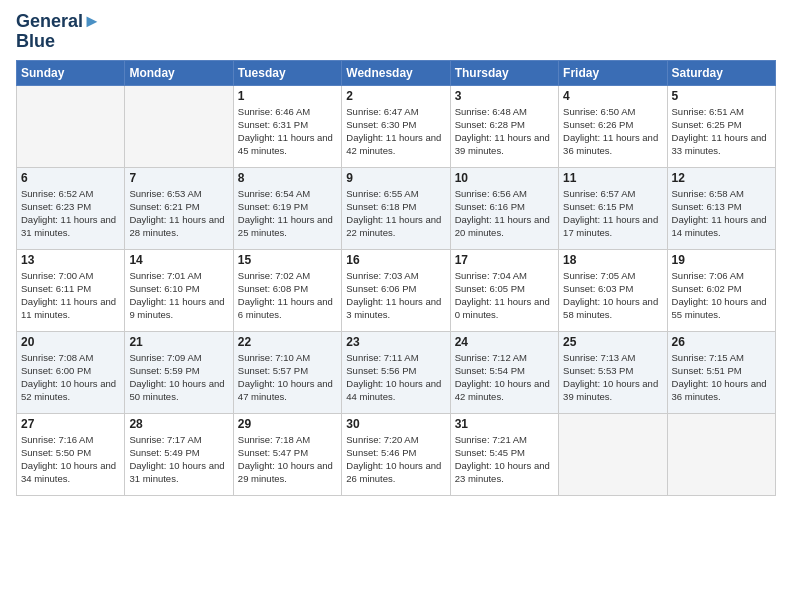 Image resolution: width=792 pixels, height=612 pixels. I want to click on calendar-cell: 5Sunrise: 6:51 AMSunset: 6:25 PMDaylight…, so click(721, 126).